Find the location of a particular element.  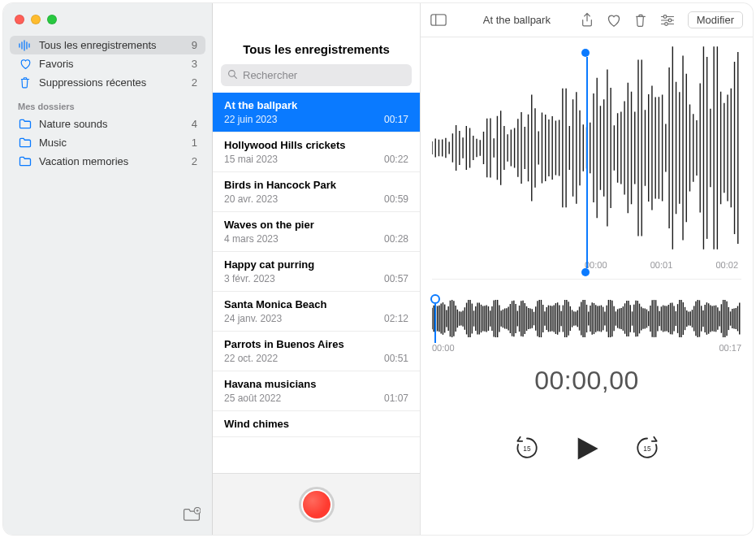

recording-title: Santa Monica Beach is located at coordinates (317, 304).